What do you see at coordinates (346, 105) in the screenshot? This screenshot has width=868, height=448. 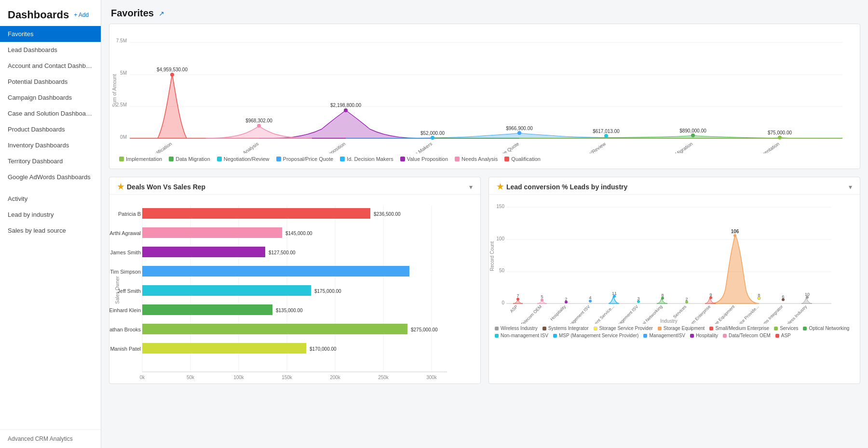 I see `value-prop-label: $2,198,800.00` at bounding box center [346, 105].